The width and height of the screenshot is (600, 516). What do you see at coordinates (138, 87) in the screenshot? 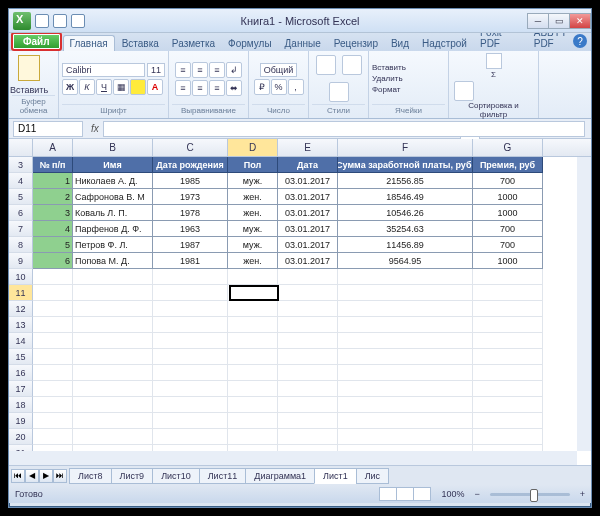
I see `fill-color-button` at bounding box center [138, 87].